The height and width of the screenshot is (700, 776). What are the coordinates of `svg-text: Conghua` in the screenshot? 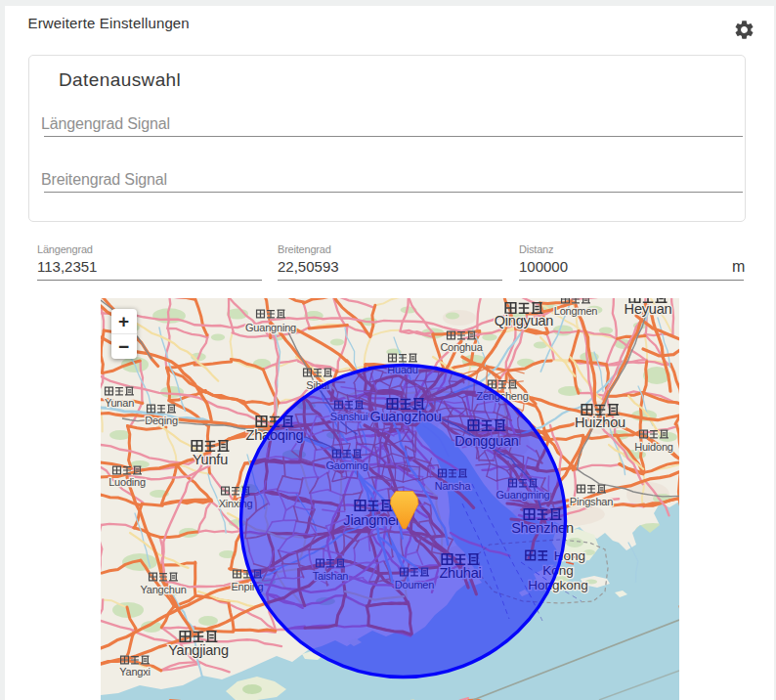 It's located at (461, 347).